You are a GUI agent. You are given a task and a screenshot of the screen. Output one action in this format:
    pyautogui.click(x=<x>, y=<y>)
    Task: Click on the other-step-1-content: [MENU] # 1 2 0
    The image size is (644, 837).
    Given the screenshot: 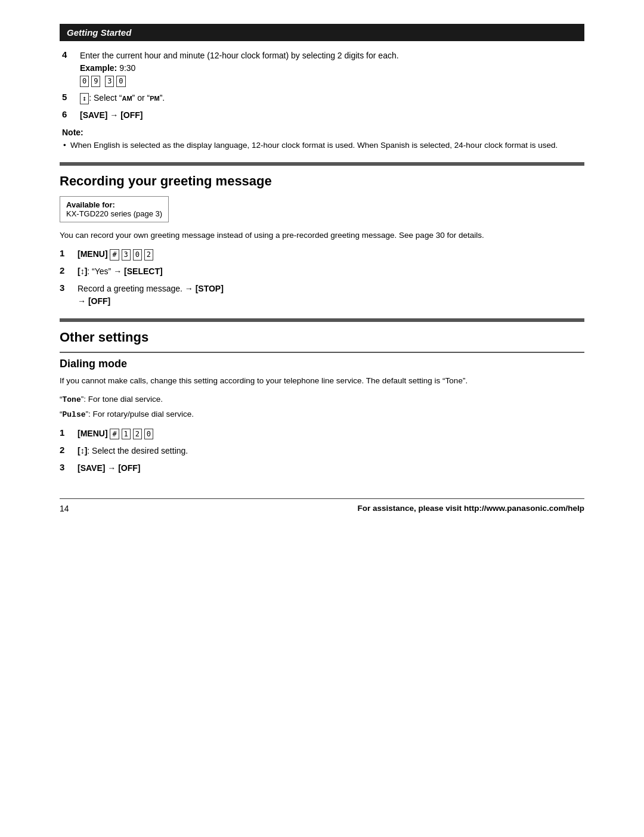 What is the action you would take?
    pyautogui.click(x=116, y=434)
    